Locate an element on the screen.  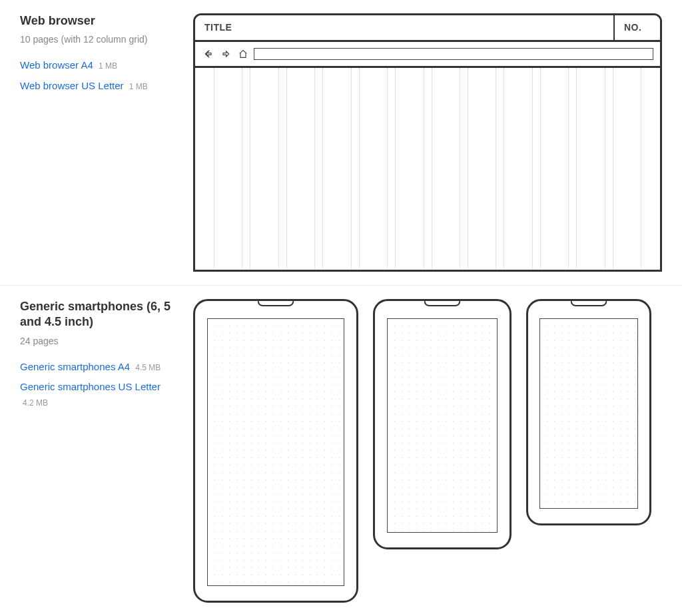
download-link-a4: Generic smartphones A4 4.5 MB is located at coordinates (103, 368).